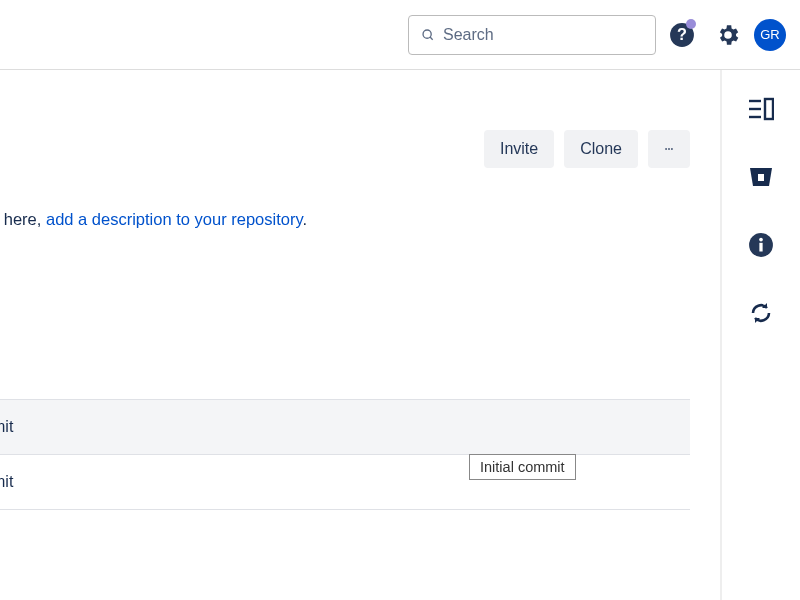 Image resolution: width=800 pixels, height=600 pixels. What do you see at coordinates (761, 313) in the screenshot?
I see `sync-icon` at bounding box center [761, 313].